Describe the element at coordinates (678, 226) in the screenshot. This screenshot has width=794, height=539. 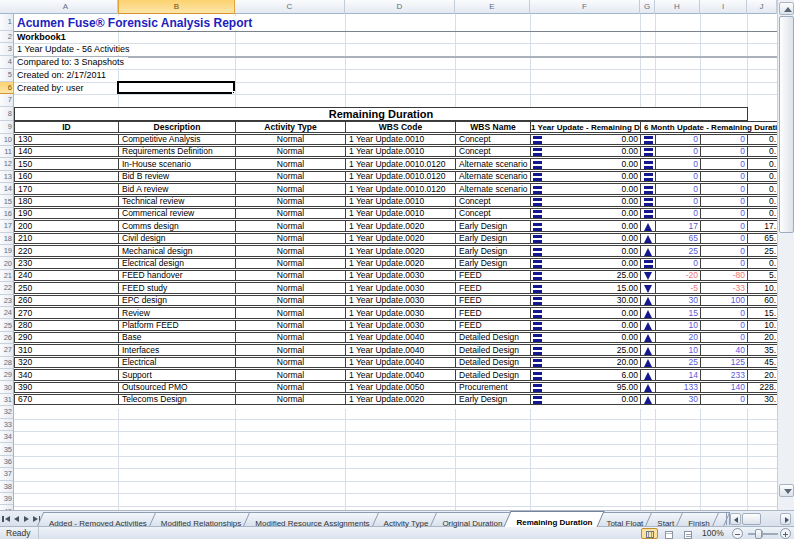
I see `cell-sm-change: 17` at that location.